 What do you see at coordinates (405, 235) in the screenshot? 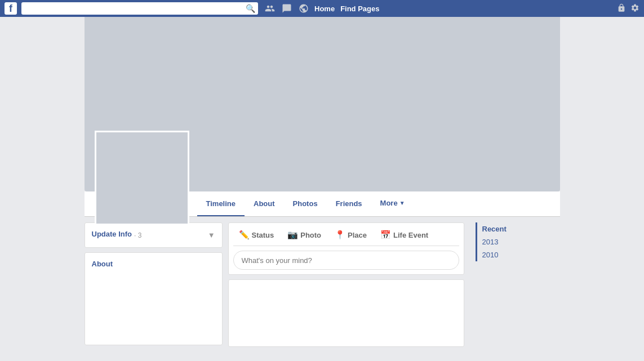
I see `composer-tab-life-event: 📅 Life Event` at bounding box center [405, 235].